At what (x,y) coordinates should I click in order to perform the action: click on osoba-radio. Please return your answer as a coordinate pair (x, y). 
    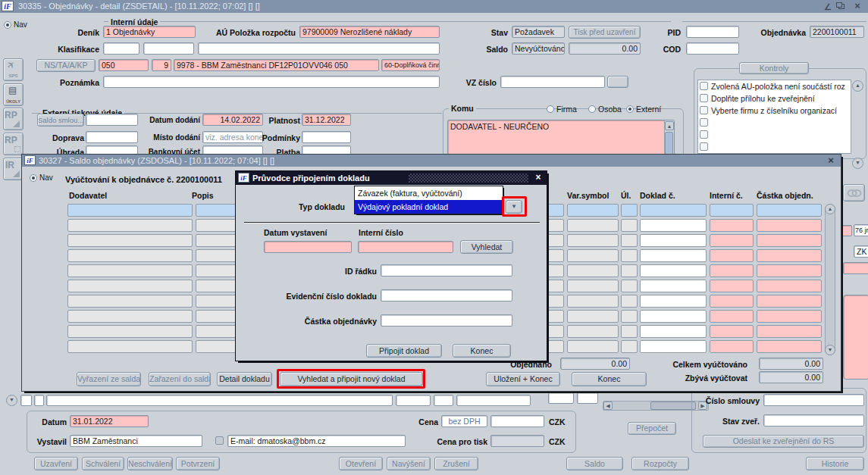
    Looking at the image, I should click on (592, 109).